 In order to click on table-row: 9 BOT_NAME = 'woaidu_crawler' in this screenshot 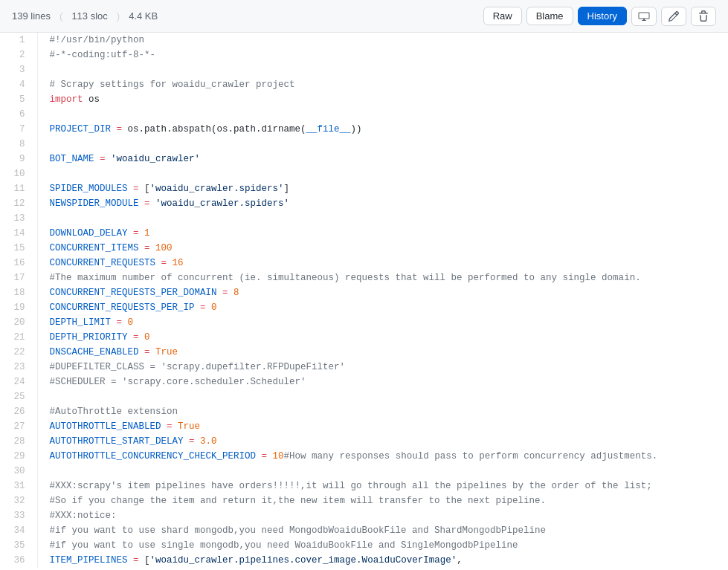, I will do `click(364, 159)`.